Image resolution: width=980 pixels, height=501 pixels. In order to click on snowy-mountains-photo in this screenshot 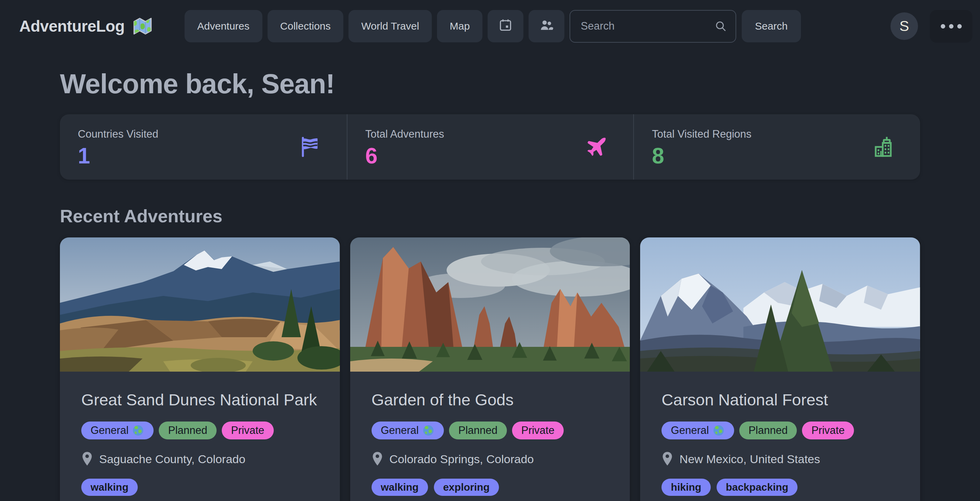, I will do `click(780, 305)`.